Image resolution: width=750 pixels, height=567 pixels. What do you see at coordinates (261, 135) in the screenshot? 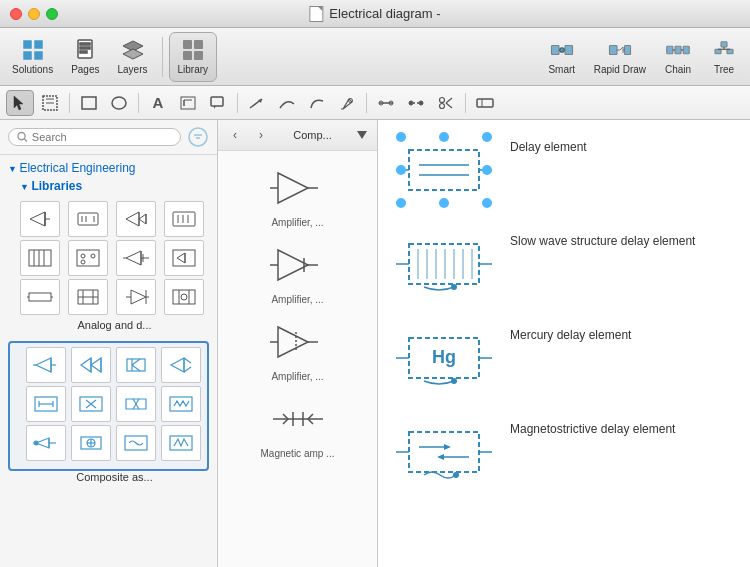
I see `nav-forward: ›` at bounding box center [261, 135].